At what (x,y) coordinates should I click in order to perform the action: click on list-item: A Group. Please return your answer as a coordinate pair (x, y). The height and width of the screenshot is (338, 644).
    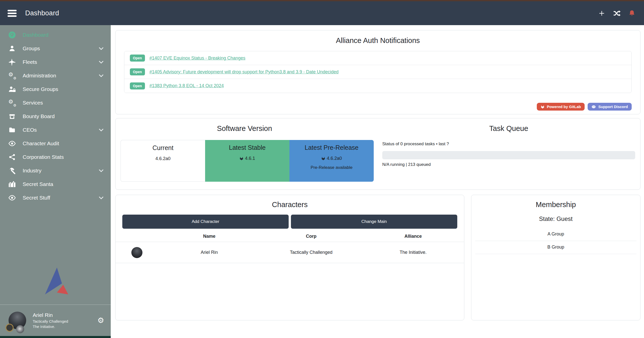
    Looking at the image, I should click on (556, 234).